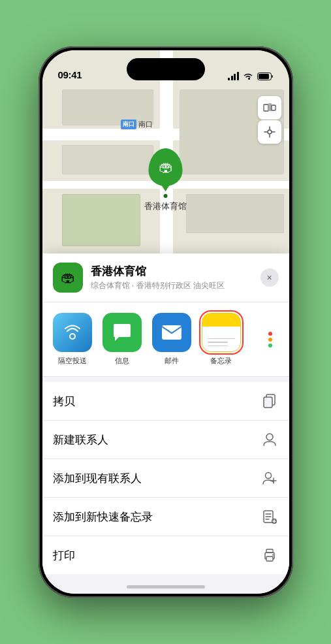 The height and width of the screenshot is (644, 331). Describe the element at coordinates (81, 440) in the screenshot. I see `action-new-contact-label: 新建联系人` at that location.